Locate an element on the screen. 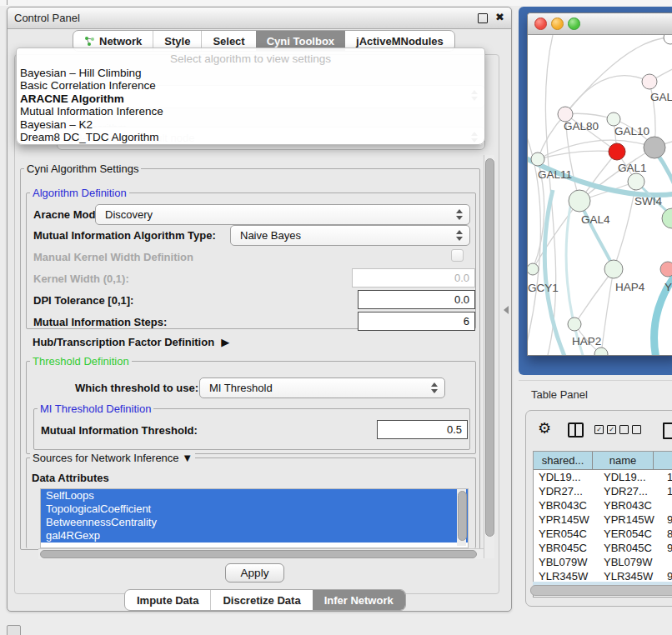 This screenshot has height=635, width=672. zoom-traffic-light is located at coordinates (574, 23).